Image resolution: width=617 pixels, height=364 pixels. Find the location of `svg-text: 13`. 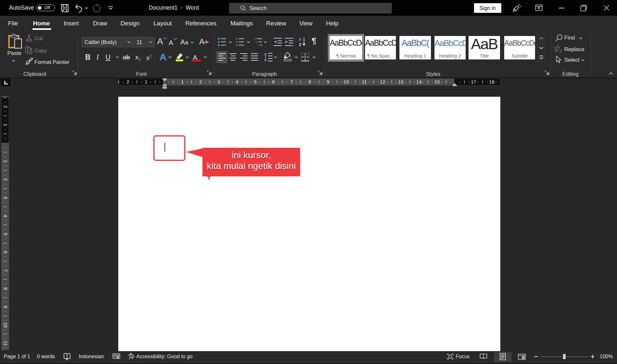

svg-text: 13 is located at coordinates (401, 82).